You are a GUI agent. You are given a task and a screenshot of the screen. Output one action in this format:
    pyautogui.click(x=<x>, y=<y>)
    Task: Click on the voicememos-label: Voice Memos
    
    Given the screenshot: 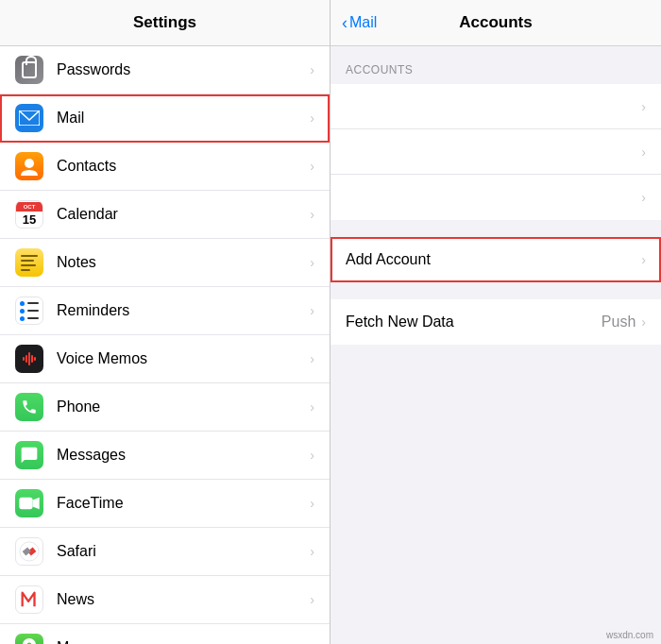 What is the action you would take?
    pyautogui.click(x=183, y=359)
    